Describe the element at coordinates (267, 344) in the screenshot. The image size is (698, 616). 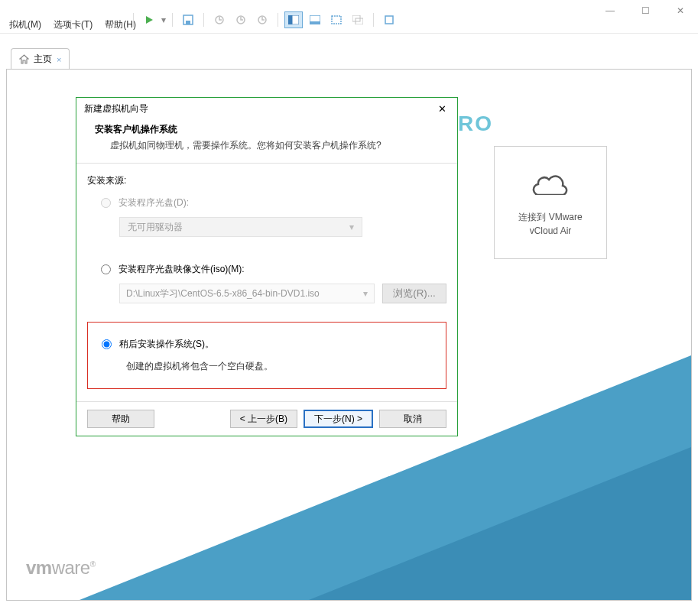
I see `radio-install-later: 稍后安装操作系统(S)。` at that location.